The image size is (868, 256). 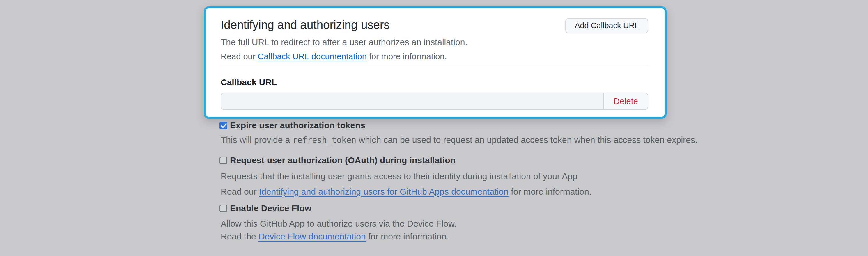 I want to click on enable-device-flow-label: Enable Device Flow, so click(x=271, y=208).